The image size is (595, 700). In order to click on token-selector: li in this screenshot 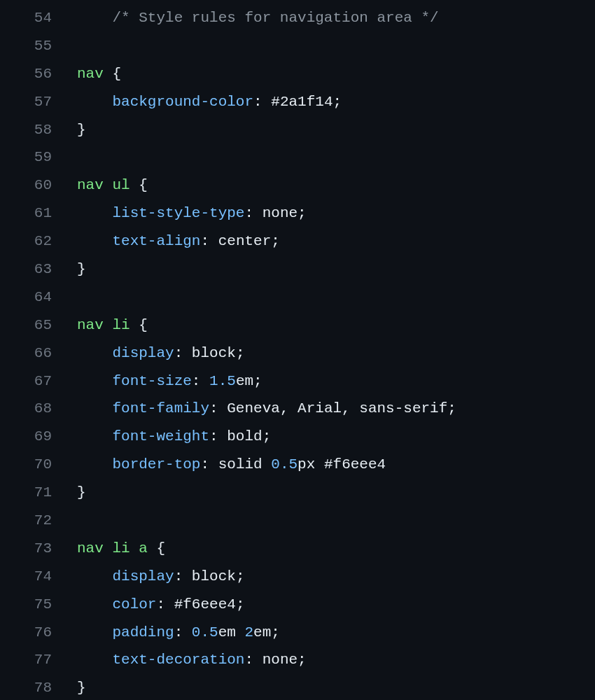, I will do `click(120, 325)`.